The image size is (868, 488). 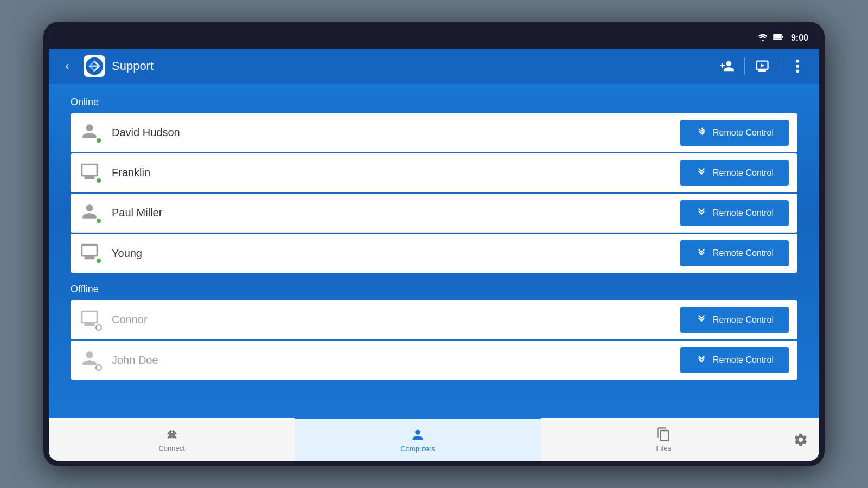 What do you see at coordinates (797, 66) in the screenshot?
I see `more-options-button` at bounding box center [797, 66].